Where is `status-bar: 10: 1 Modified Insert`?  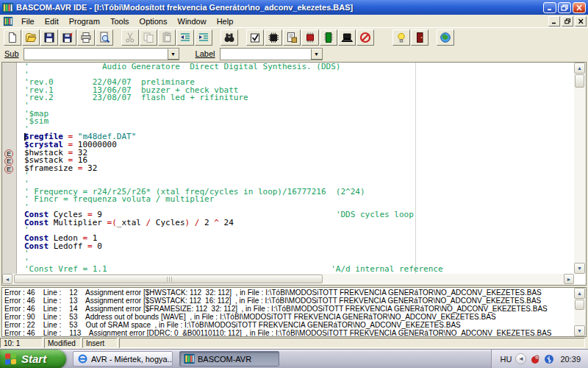
status-bar: 10: 1 Modified Insert is located at coordinates (294, 343).